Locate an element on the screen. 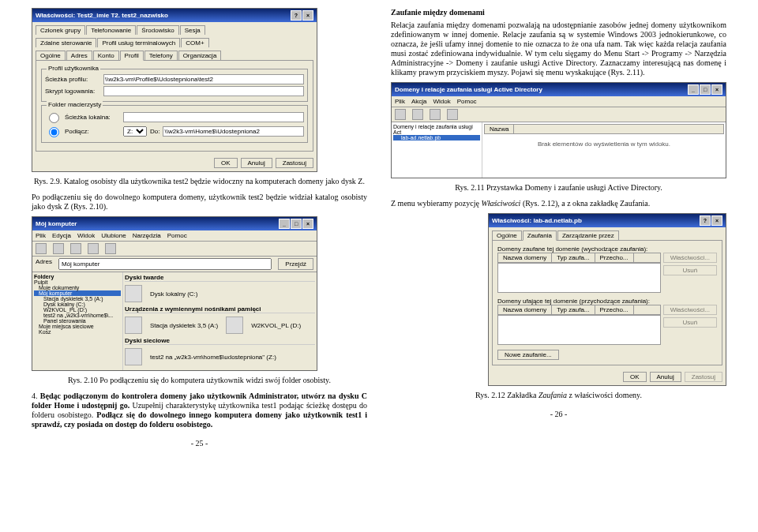 The image size is (758, 532). tab-dialin: Telefonowanie is located at coordinates (111, 30).